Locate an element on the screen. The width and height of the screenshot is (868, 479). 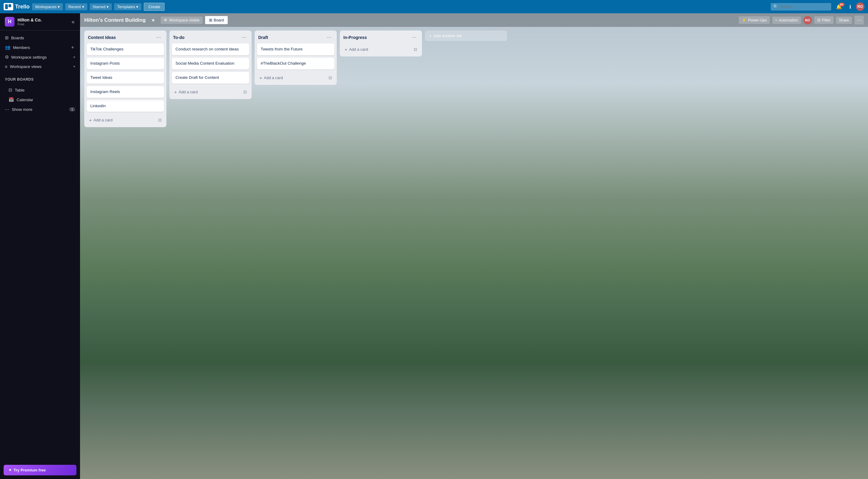
board-grid-icon: ⊞ is located at coordinates (211, 20).